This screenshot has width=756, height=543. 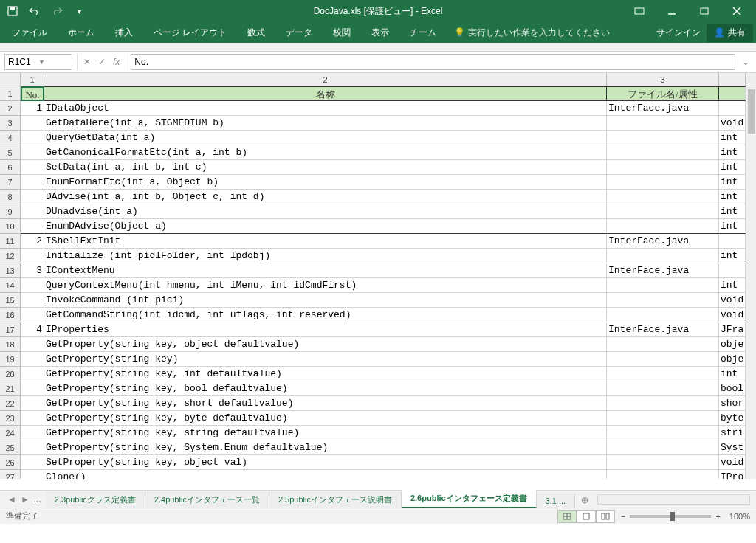 I want to click on sheet-tab: 2.3publicクラス定義書, so click(x=96, y=500).